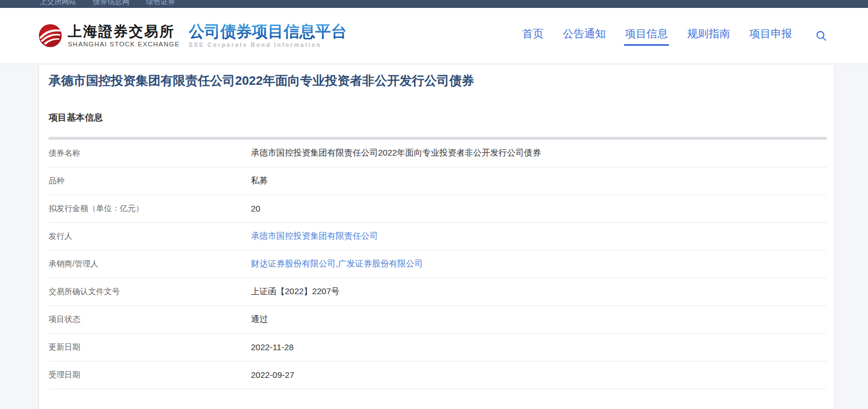 This screenshot has height=409, width=868. I want to click on table-row: 承销商/管理人 财达证券股份有限公司,广发证券股份有限公司, so click(437, 265).